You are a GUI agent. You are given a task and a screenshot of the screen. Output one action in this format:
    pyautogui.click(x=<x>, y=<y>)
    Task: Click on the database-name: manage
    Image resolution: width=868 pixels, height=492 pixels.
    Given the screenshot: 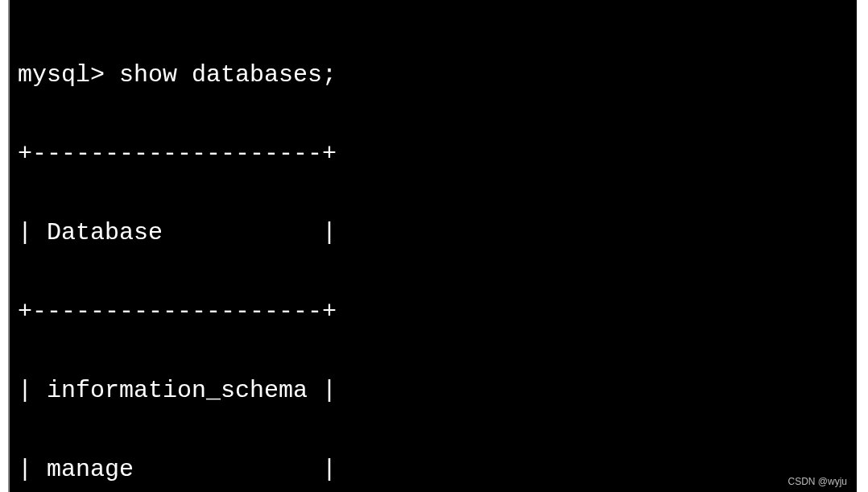 What is the action you would take?
    pyautogui.click(x=90, y=469)
    